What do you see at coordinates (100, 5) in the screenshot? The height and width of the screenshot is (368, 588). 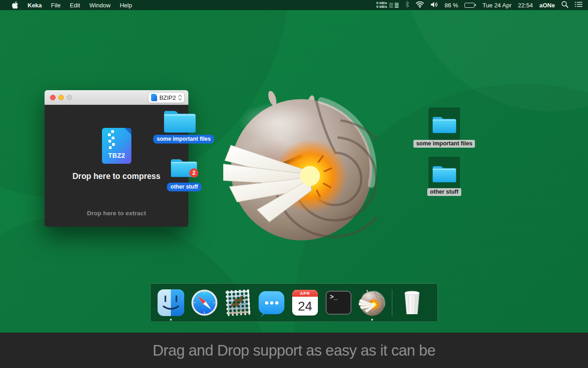 I see `menu-window: Window` at bounding box center [100, 5].